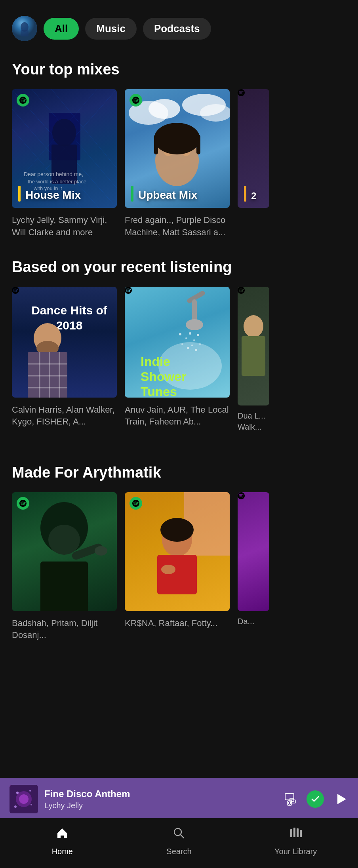 The width and height of the screenshot is (358, 868). What do you see at coordinates (179, 25) in the screenshot?
I see `header: All Music Podcasts` at bounding box center [179, 25].